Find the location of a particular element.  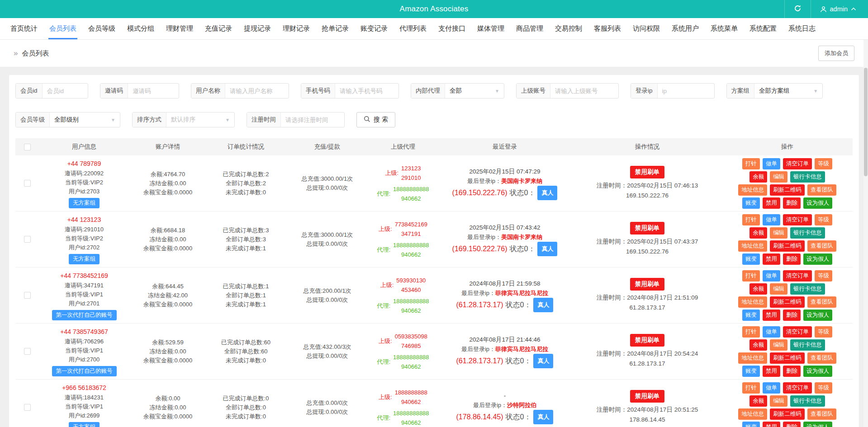

nav-tab-16: 访问权限 is located at coordinates (646, 29).